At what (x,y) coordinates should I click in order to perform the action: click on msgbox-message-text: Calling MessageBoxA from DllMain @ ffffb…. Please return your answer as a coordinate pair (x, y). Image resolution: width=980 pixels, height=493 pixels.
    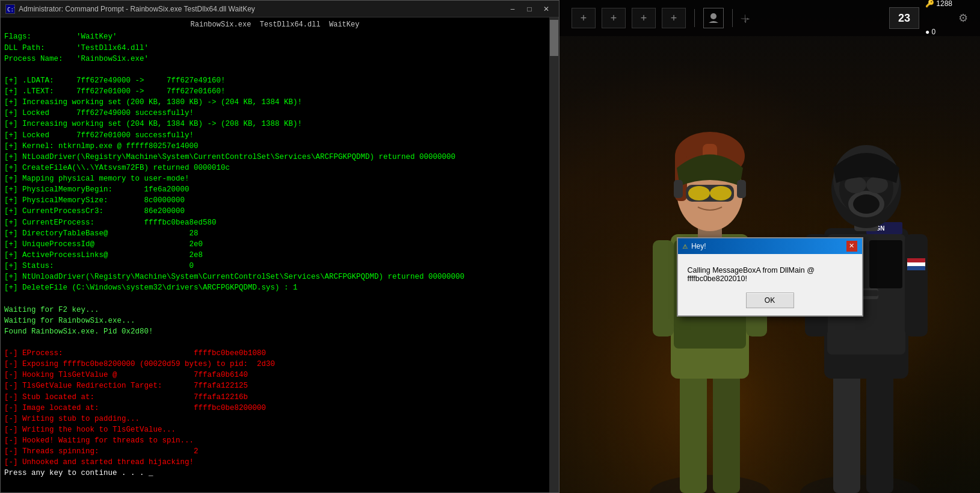
    Looking at the image, I should click on (770, 274).